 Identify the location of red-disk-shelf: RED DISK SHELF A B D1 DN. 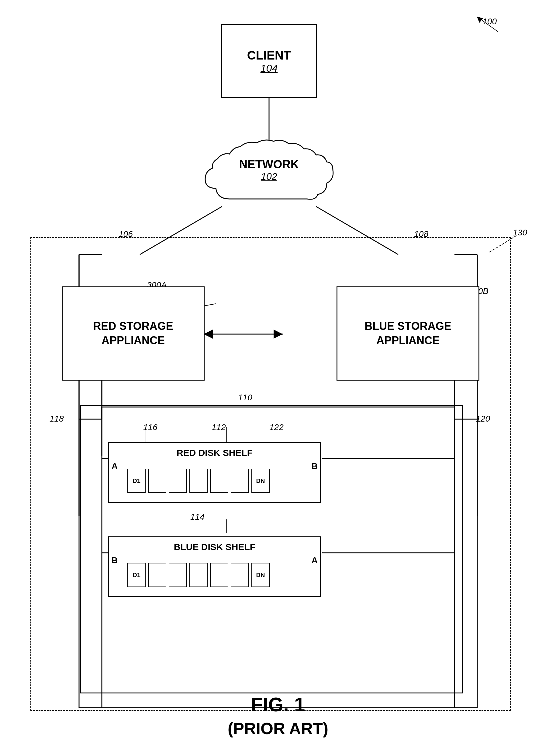
(215, 473).